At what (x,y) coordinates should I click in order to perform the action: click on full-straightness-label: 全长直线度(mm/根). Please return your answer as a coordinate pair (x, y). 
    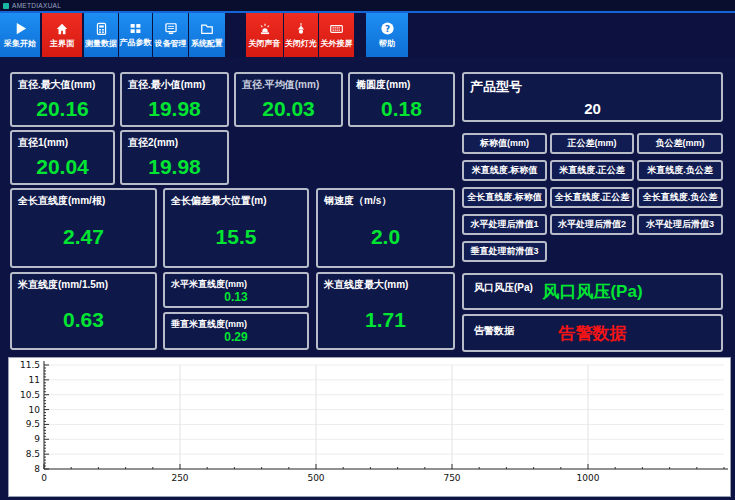
    Looking at the image, I should click on (84, 199).